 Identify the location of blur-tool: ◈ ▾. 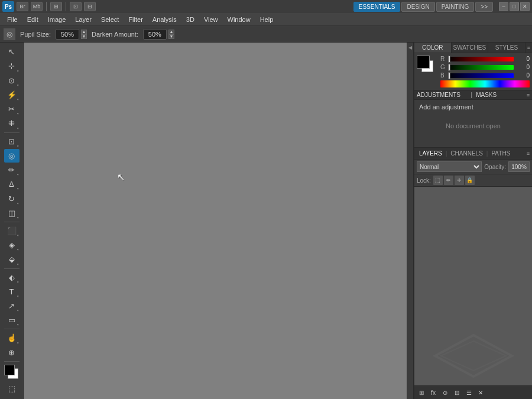
(12, 245).